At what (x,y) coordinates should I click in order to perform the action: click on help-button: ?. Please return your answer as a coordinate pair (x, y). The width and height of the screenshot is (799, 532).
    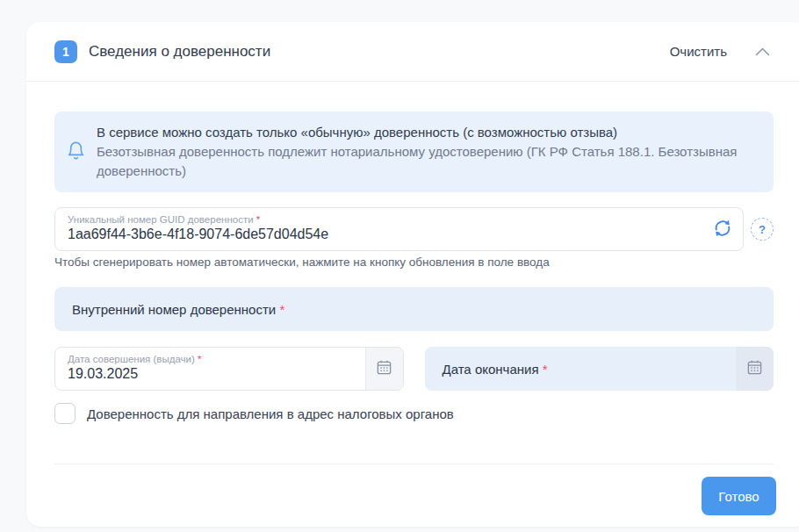
    Looking at the image, I should click on (762, 229).